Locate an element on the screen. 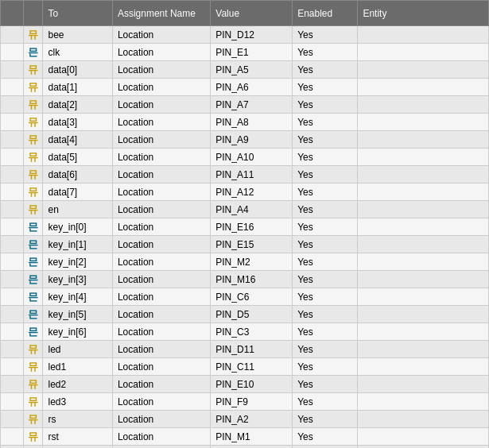 The width and height of the screenshot is (489, 448). cell-value: PIN_A4 is located at coordinates (251, 210).